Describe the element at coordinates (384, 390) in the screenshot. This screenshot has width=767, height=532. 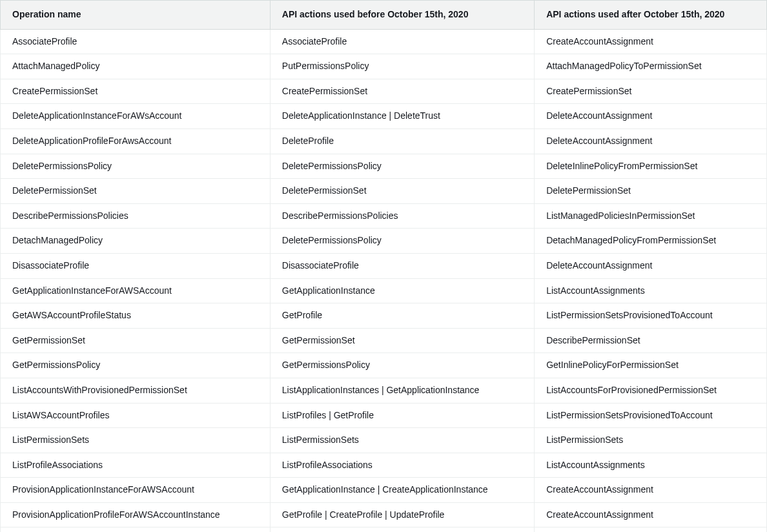
I see `table-row: ListAccountsWithProvisionedPermissionSet…` at that location.